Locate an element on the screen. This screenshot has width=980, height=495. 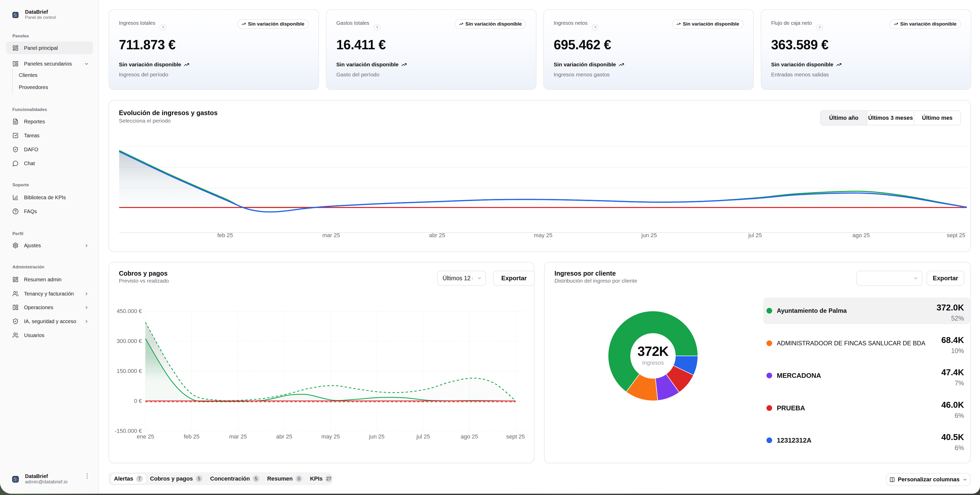
svg-text: ene 25 is located at coordinates (145, 436).